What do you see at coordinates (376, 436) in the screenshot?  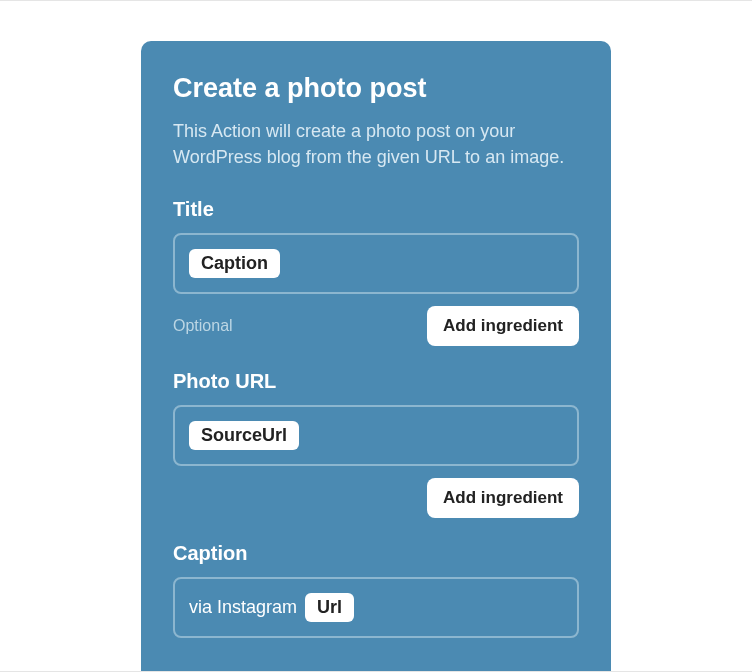 I see `field-photo-url-input: SourceUrl` at bounding box center [376, 436].